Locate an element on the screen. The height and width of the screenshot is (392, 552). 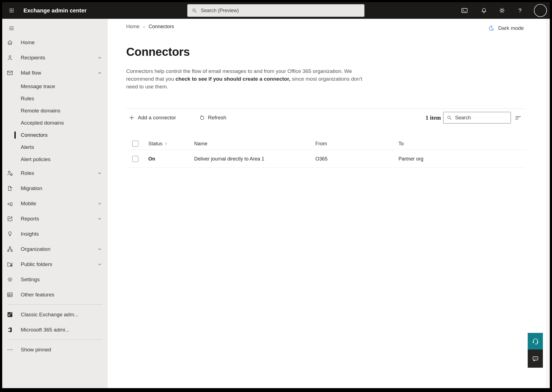
item-count: 1 item is located at coordinates (433, 118).